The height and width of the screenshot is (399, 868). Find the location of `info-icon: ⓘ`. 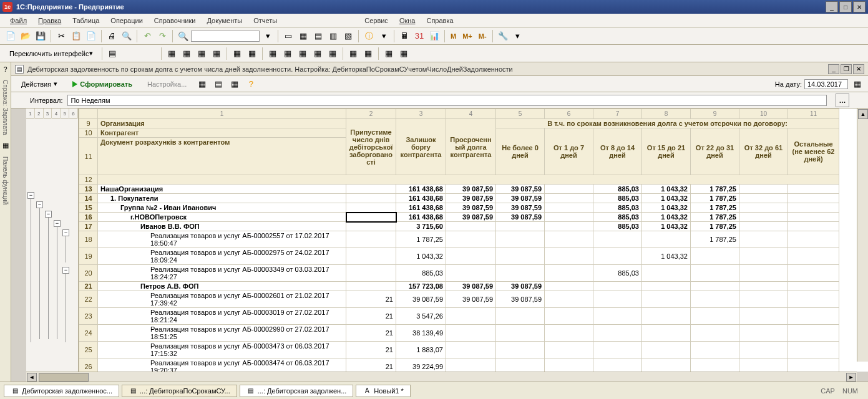

info-icon: ⓘ is located at coordinates (369, 36).